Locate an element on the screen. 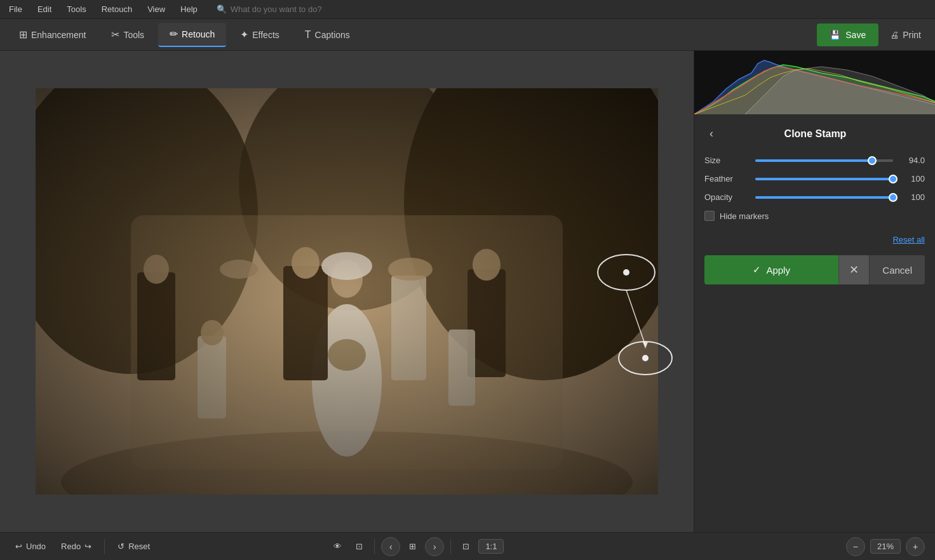  size-label: Size is located at coordinates (727, 160).